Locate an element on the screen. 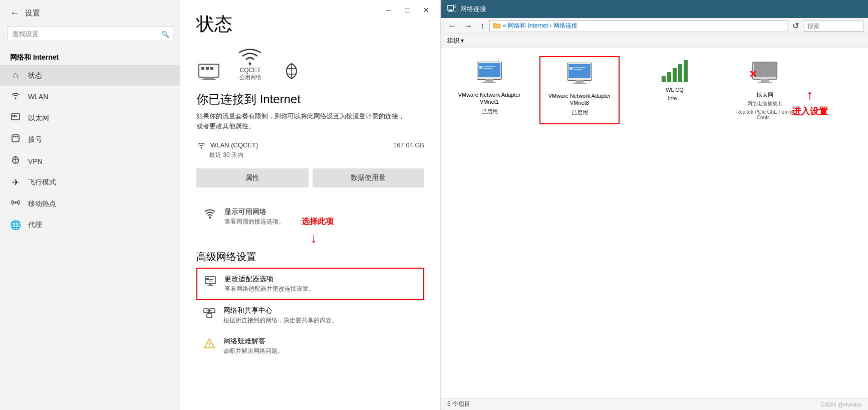 This screenshot has width=868, height=410. window-controls: ─ □ ✕ is located at coordinates (408, 10).